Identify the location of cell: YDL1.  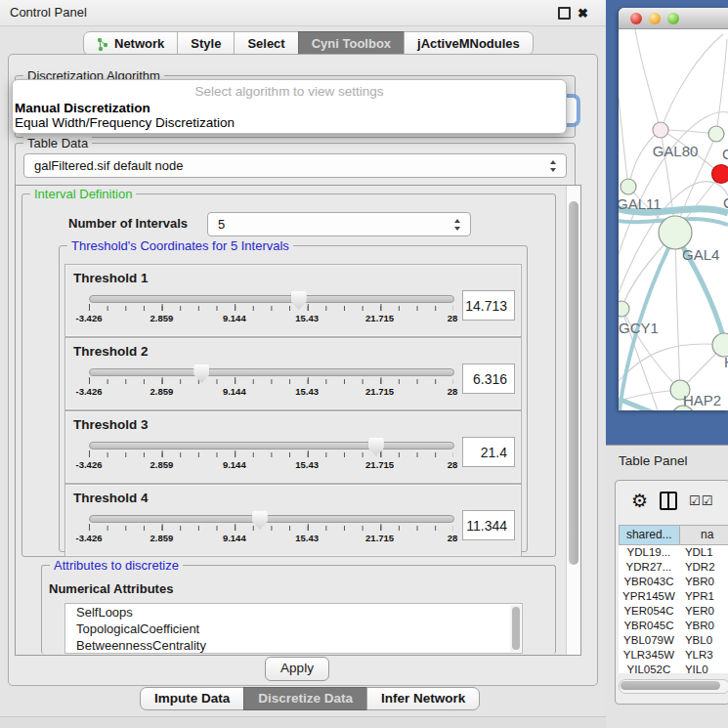
(704, 553).